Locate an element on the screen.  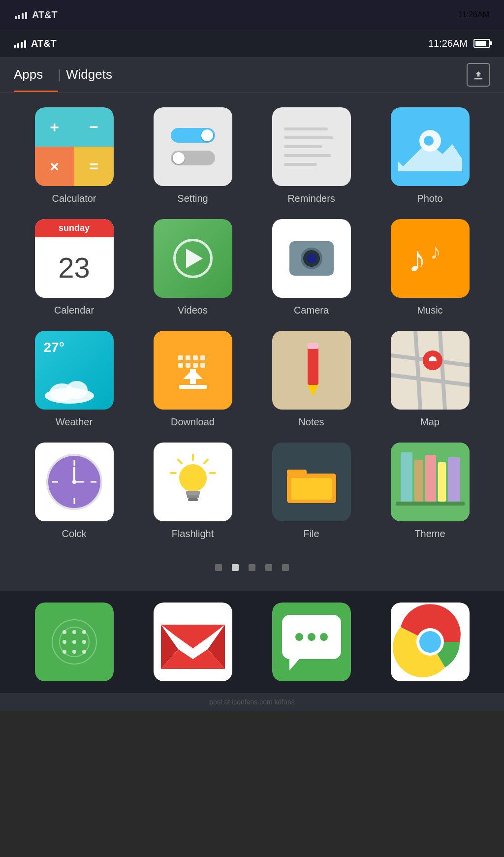
carrier-outer: AT&T is located at coordinates (36, 15).